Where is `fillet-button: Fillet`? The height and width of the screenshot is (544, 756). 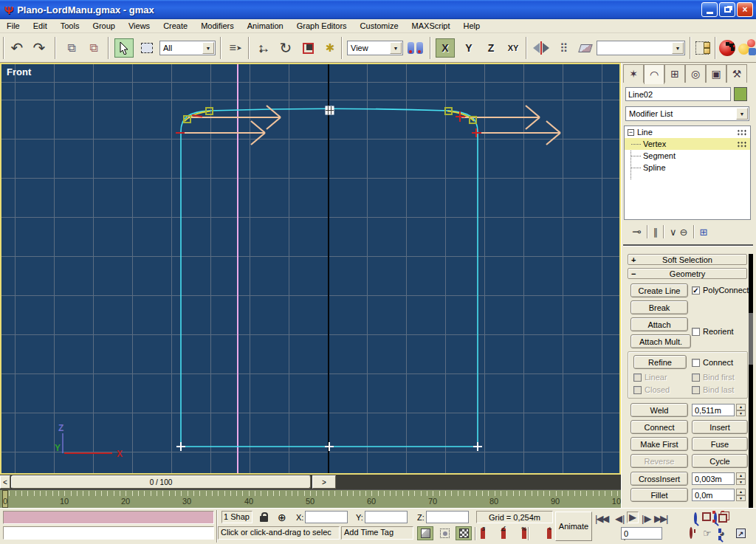 fillet-button: Fillet is located at coordinates (659, 495).